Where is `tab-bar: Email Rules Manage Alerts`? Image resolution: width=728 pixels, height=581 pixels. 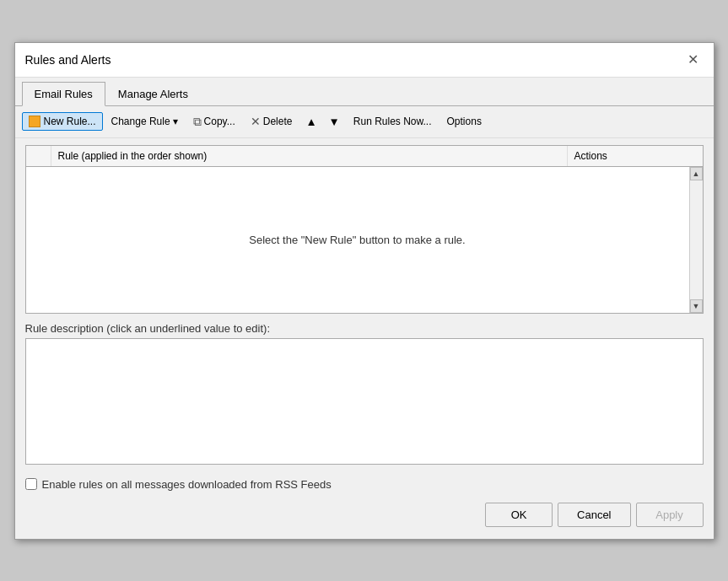 tab-bar: Email Rules Manage Alerts is located at coordinates (364, 92).